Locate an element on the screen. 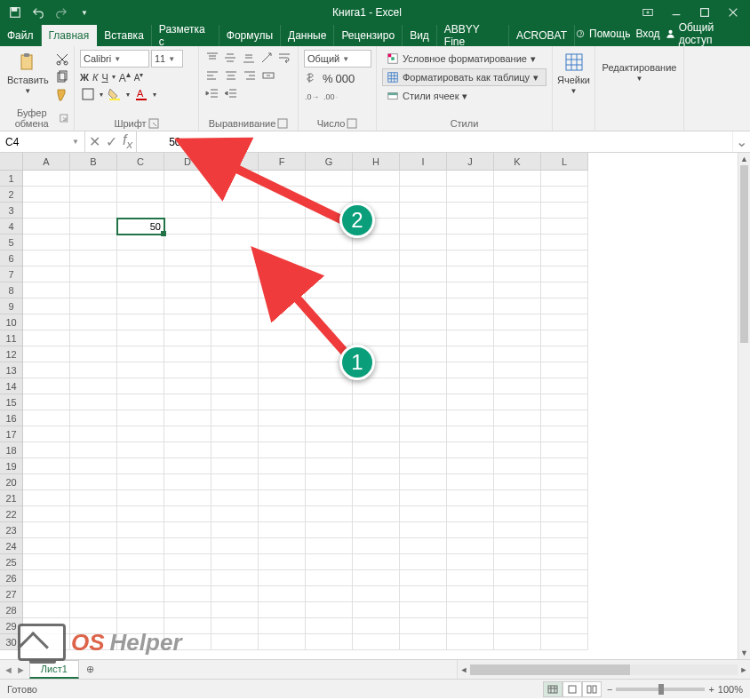 The height and width of the screenshot is (700, 750). row-header: 28 is located at coordinates (12, 610).